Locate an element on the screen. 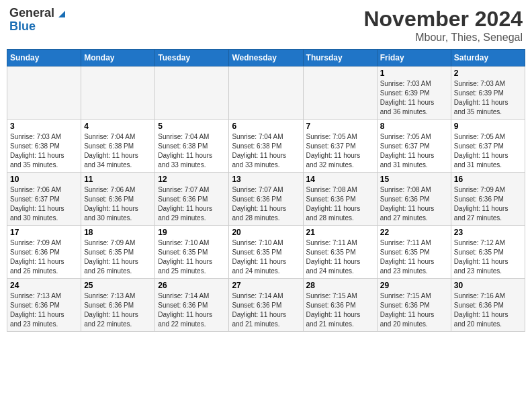 The height and width of the screenshot is (411, 532). day-cell-4-2: 26Sunrise: 7:14 AM Sunset: 6:36 PM Dayli… is located at coordinates (192, 305).